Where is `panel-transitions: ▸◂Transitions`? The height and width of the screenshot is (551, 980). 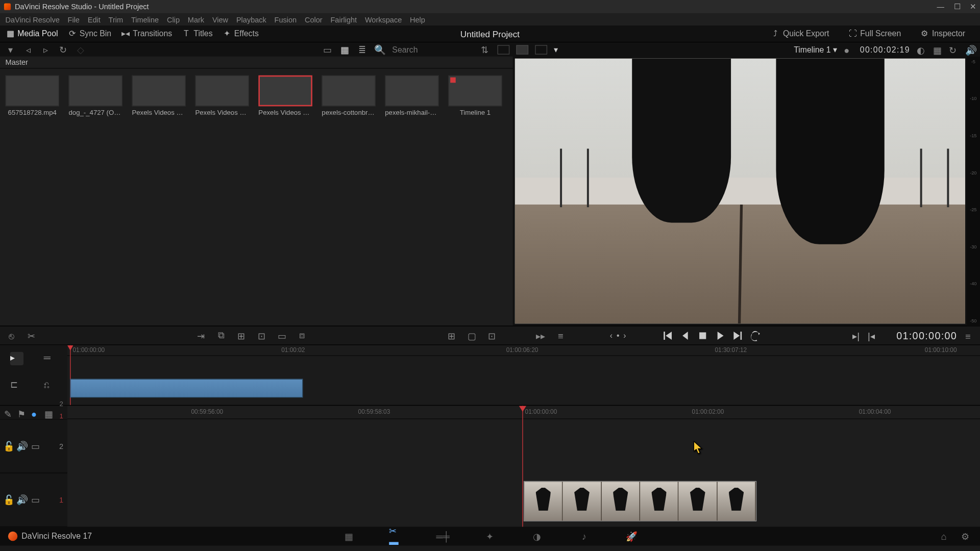 panel-transitions: ▸◂Transitions is located at coordinates (147, 34).